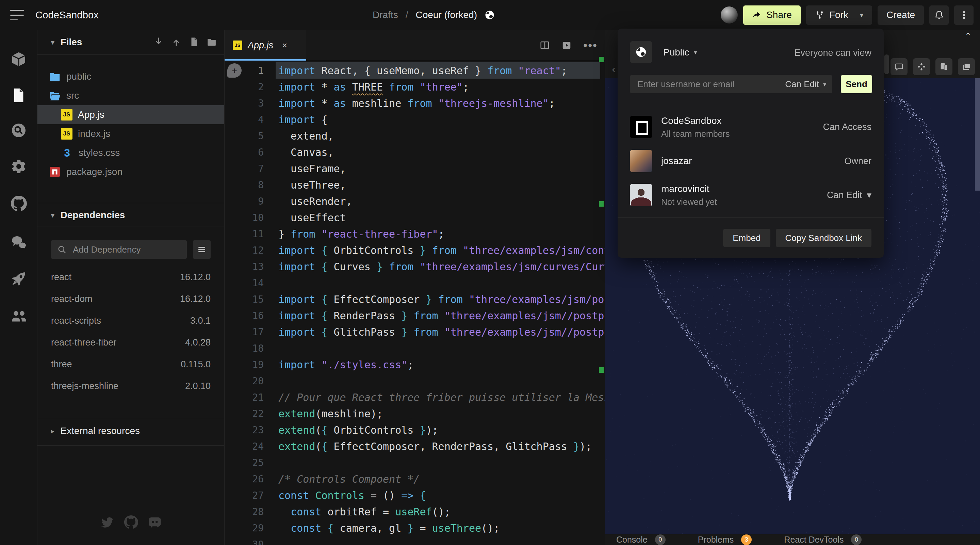 The image size is (980, 545). What do you see at coordinates (858, 161) in the screenshot?
I see `person-permission: Owner` at bounding box center [858, 161].